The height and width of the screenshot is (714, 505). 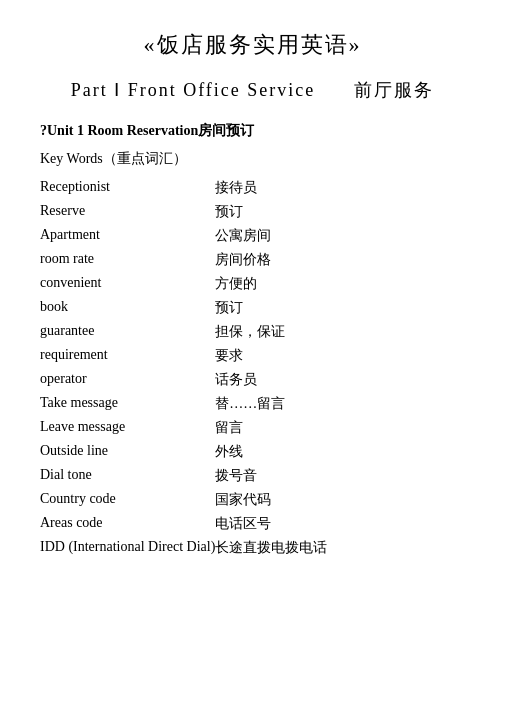 I want to click on vocab-row: guarantee担保，保证, so click(x=252, y=332).